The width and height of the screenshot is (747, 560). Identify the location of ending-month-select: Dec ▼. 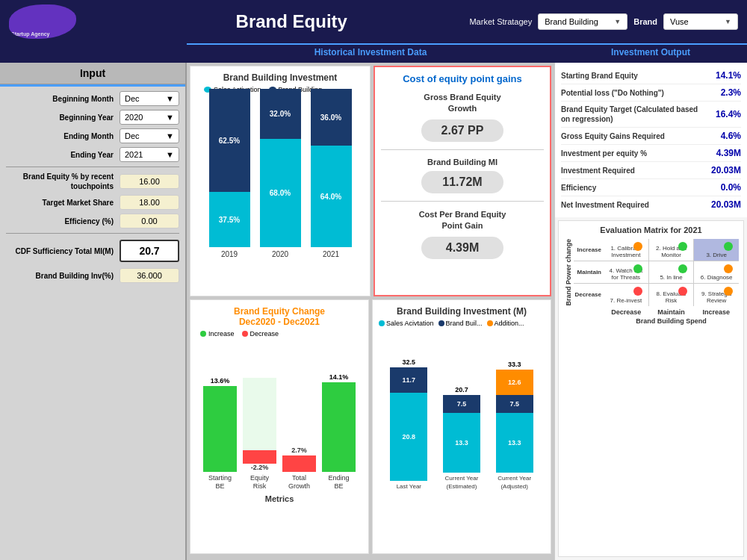
(149, 136).